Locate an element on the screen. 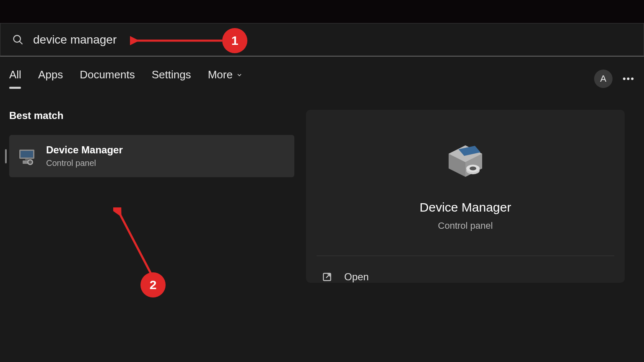 Image resolution: width=644 pixels, height=362 pixels. result-device-manager: Device Manager Control panel is located at coordinates (152, 156).